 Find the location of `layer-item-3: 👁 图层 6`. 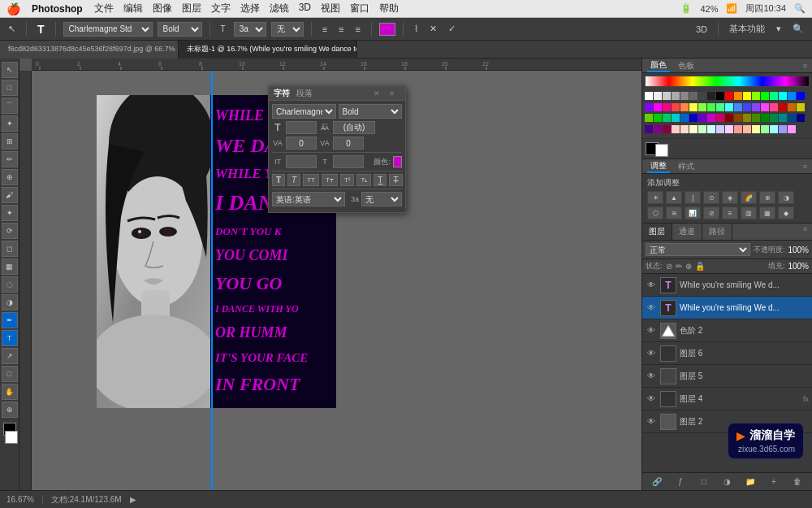

layer-item-3: 👁 图层 6 is located at coordinates (728, 354).